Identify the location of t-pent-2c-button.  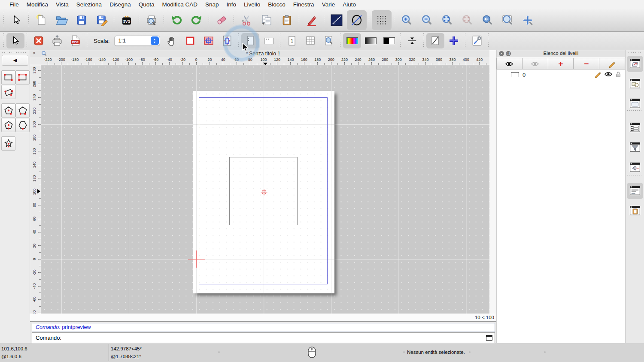
(22, 111).